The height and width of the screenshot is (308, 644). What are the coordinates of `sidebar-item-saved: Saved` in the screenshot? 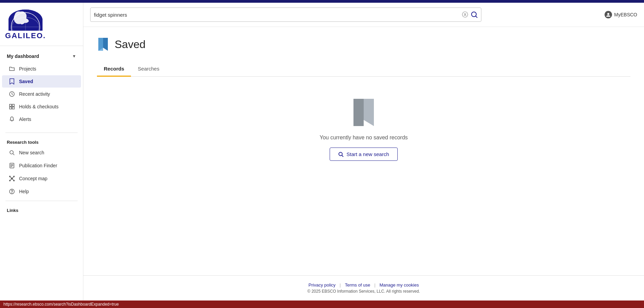 It's located at (42, 81).